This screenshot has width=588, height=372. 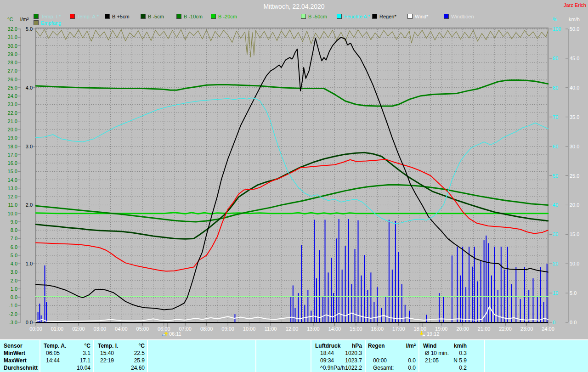 What do you see at coordinates (107, 17) in the screenshot?
I see `legend-swatch-b-plus5` at bounding box center [107, 17].